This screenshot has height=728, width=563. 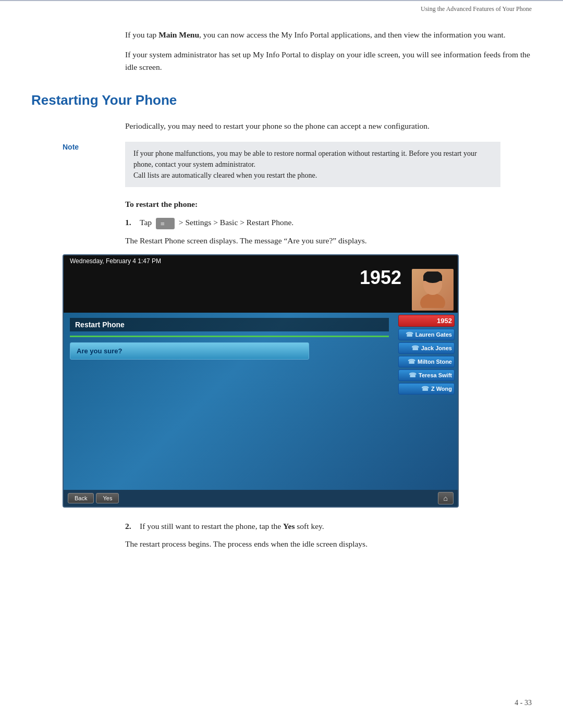 What do you see at coordinates (116, 261) in the screenshot?
I see `phone-date-time: Wednesday, February 4 1:47 PM` at bounding box center [116, 261].